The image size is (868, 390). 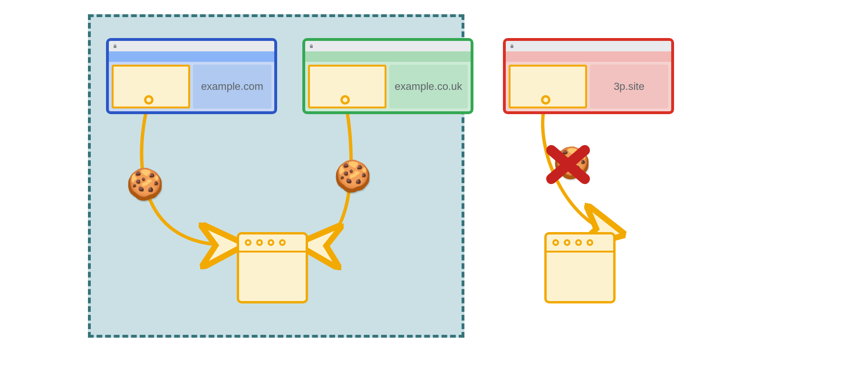 I want to click on anchor-ring-3p, so click(x=546, y=100).